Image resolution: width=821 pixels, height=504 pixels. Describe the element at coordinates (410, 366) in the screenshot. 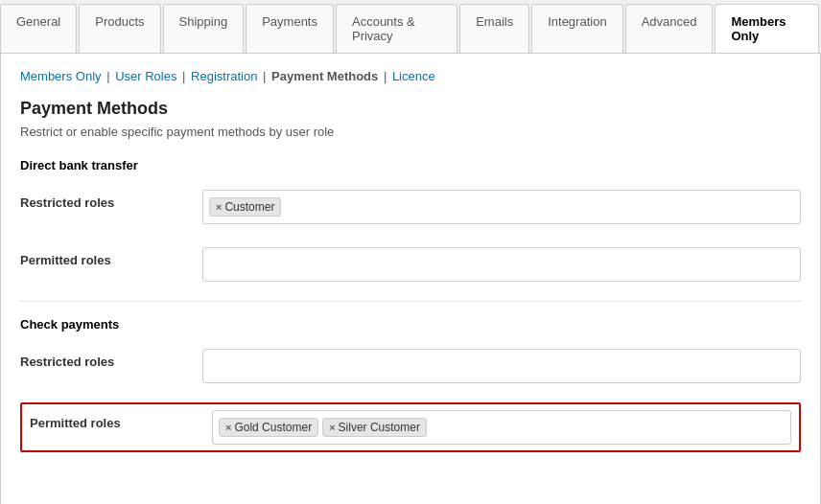

I see `form-row-1-0: Restricted roles` at that location.